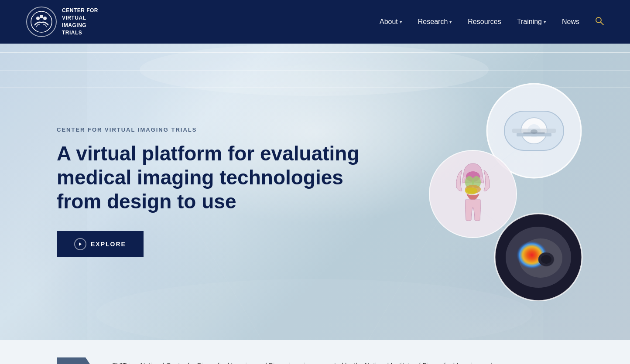 Image resolution: width=630 pixels, height=364 pixels. Describe the element at coordinates (391, 22) in the screenshot. I see `nav-about: About ▾` at that location.